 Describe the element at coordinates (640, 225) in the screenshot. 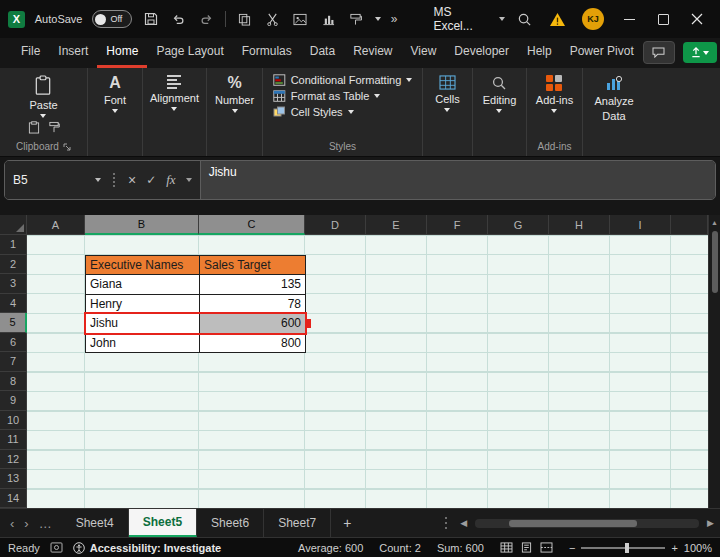

I see `column-header-I: I` at that location.